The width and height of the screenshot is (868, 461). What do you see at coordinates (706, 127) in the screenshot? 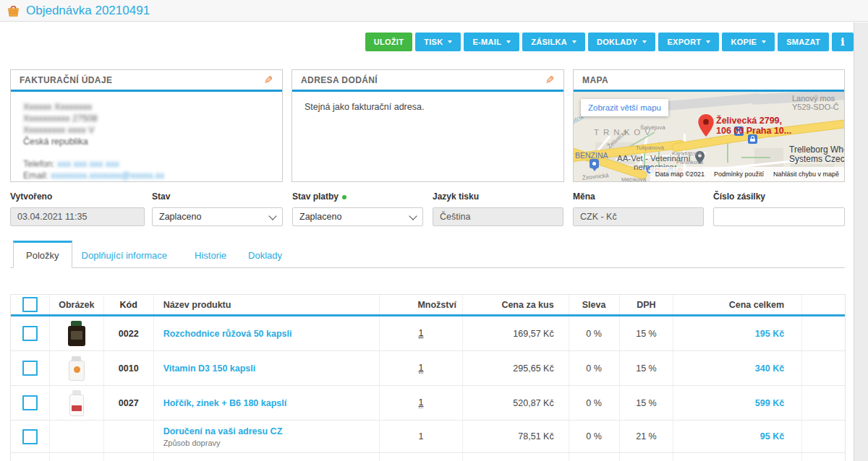
I see `map-marker-icon` at bounding box center [706, 127].